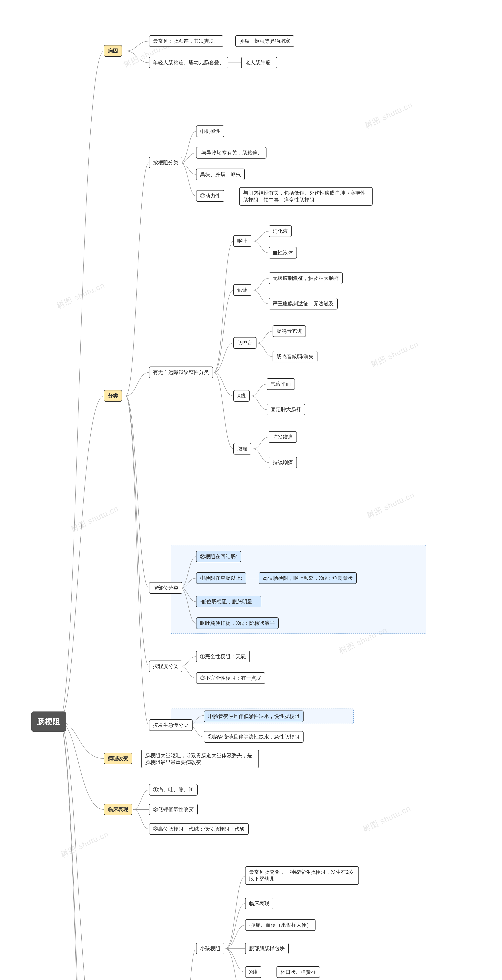 The width and height of the screenshot is (502, 980). Describe the element at coordinates (283, 437) in the screenshot. I see `node-pain1: 阵发绞痛` at that location.